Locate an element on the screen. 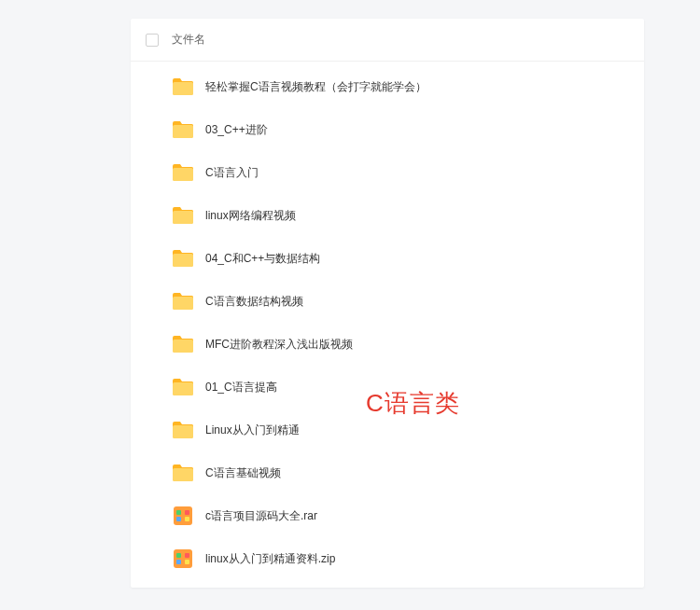 Image resolution: width=700 pixels, height=610 pixels. file-name: 04_C和C++与数据结构 is located at coordinates (263, 259).